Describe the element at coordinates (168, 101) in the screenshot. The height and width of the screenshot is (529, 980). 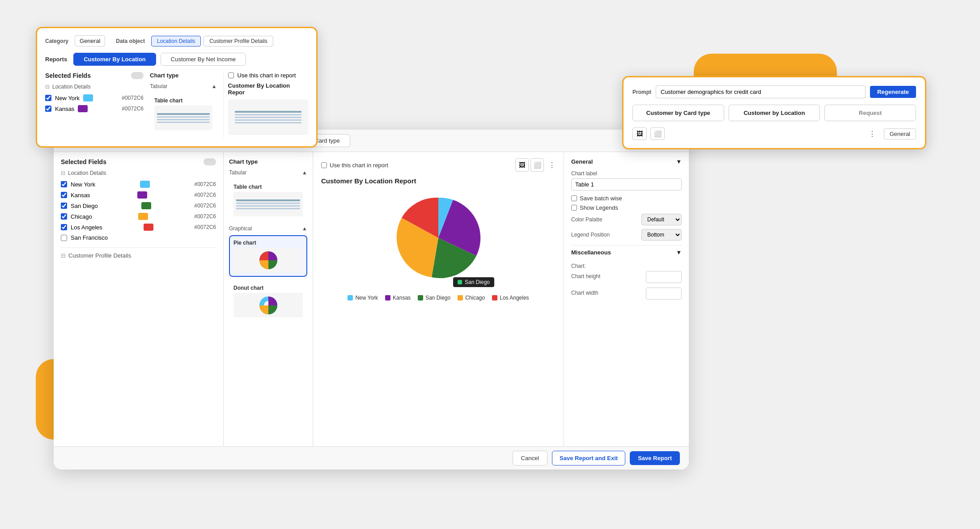
I see `popup-table-chart-label: Table chart` at that location.